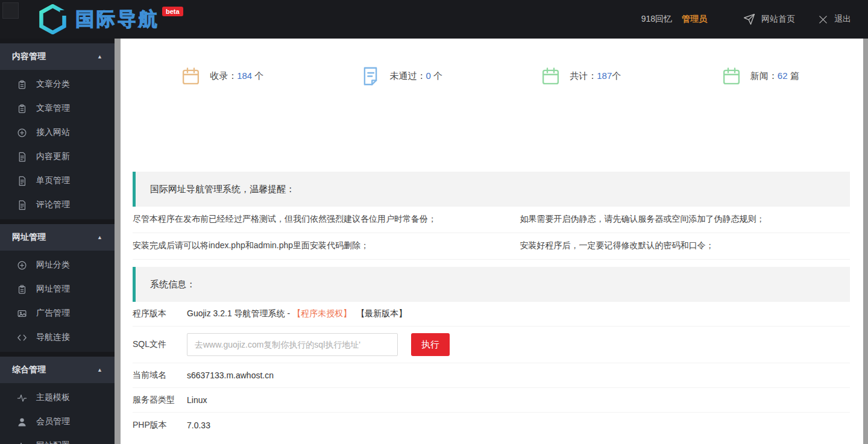 This screenshot has height=444, width=868. I want to click on sidebar-item-single-page: 单页管理, so click(57, 181).